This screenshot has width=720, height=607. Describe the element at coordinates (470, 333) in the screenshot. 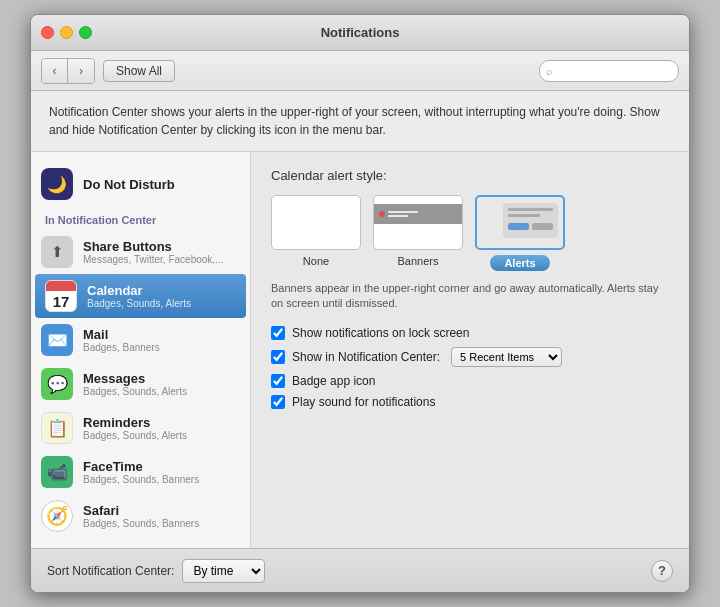

I see `checkbox-lock-screen: Show notifications on lock screen` at that location.